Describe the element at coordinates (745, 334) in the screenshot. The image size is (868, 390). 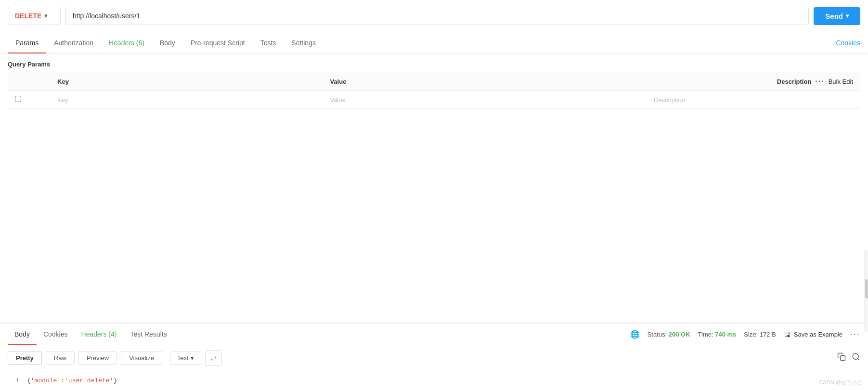
I see `response-meta: 🌐 Status: 200 OK Time: 740 ms Size: 172 …` at that location.